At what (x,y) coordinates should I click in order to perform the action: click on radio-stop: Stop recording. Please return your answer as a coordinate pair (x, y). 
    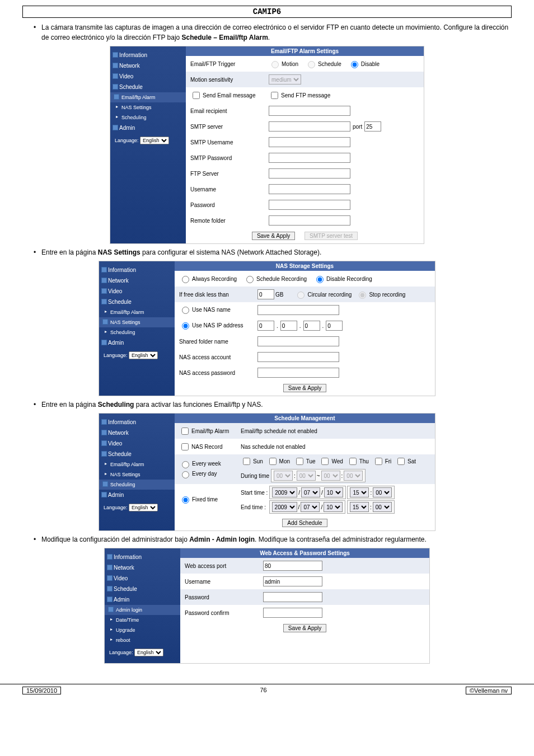
    Looking at the image, I should click on (381, 294).